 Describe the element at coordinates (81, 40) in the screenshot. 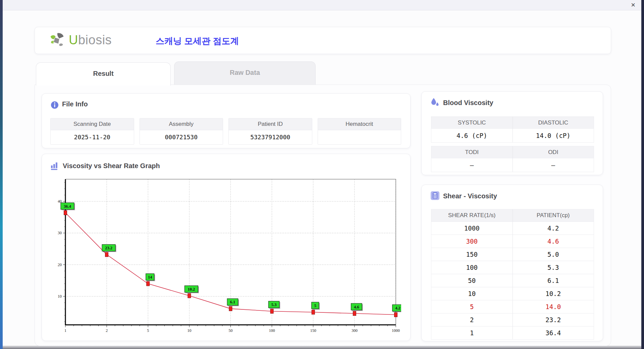

I see `brand-logo: Ubiosis` at that location.